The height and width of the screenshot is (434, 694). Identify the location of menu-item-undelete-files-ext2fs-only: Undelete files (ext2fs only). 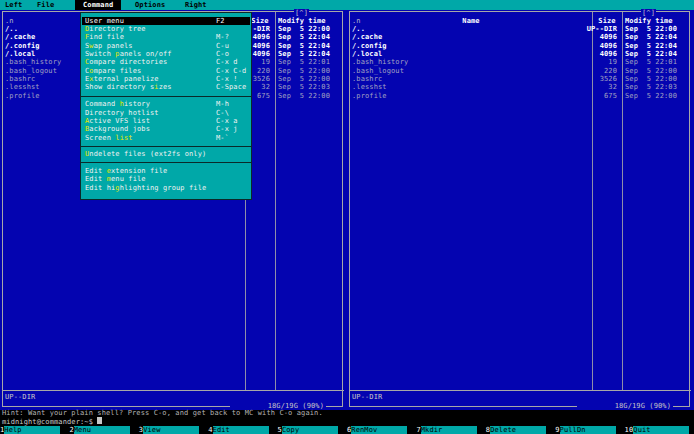
(166, 154).